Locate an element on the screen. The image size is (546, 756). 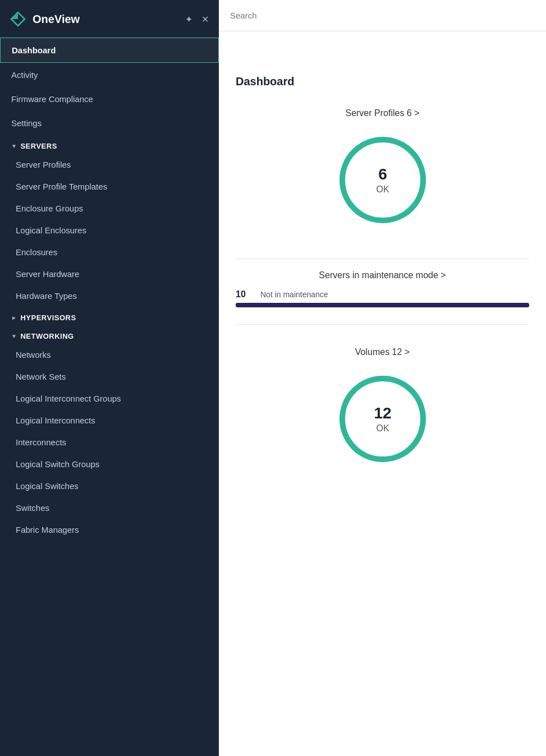
sidebar-item-label: Server Profiles is located at coordinates (43, 165).